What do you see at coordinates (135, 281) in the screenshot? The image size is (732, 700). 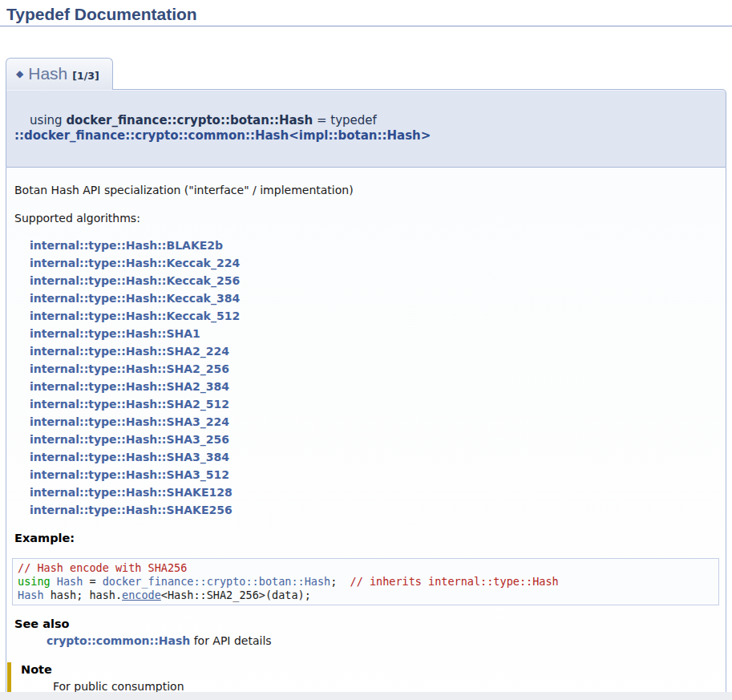 I see `algorithm-link: internal::type::Hash::Keccak_256` at bounding box center [135, 281].